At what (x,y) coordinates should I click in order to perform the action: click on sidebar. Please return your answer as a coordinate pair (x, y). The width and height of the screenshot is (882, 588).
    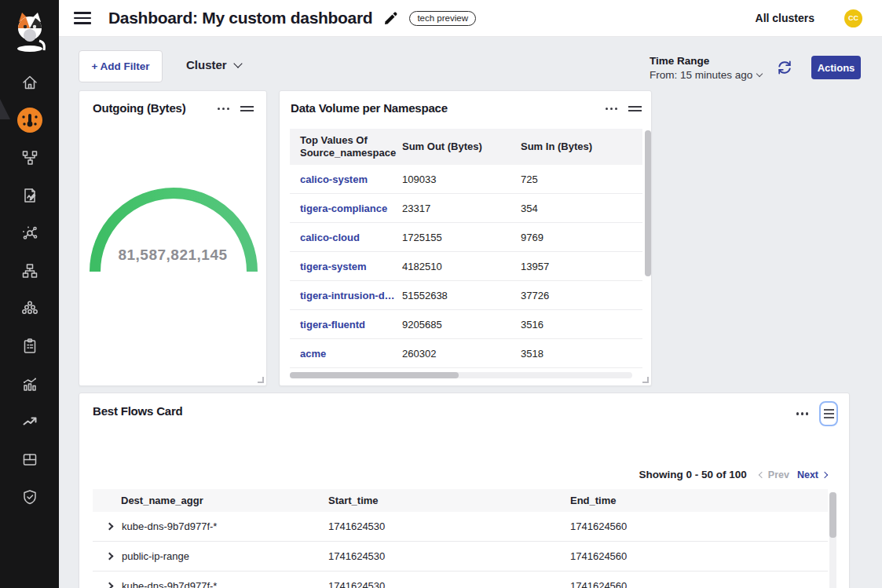
    Looking at the image, I should click on (30, 294).